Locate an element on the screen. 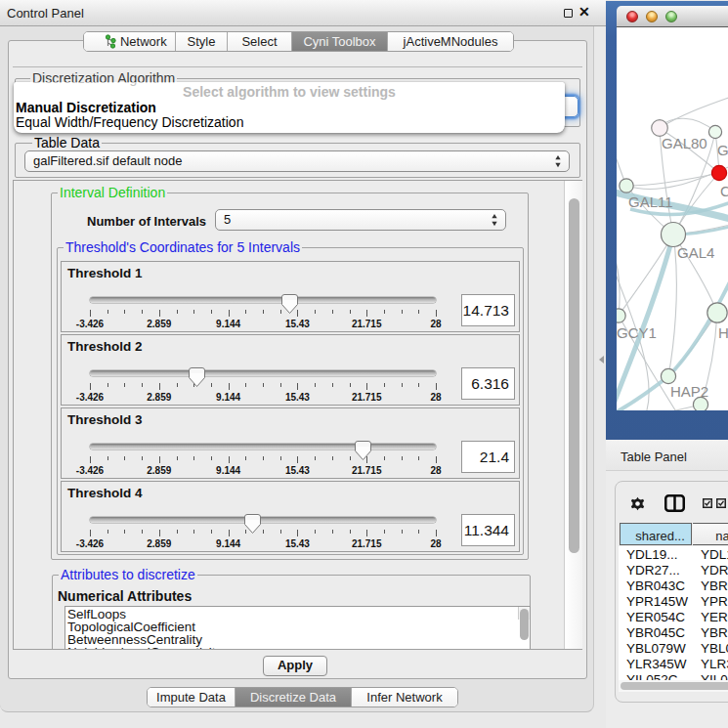  svg-text: GCY1 is located at coordinates (637, 332).